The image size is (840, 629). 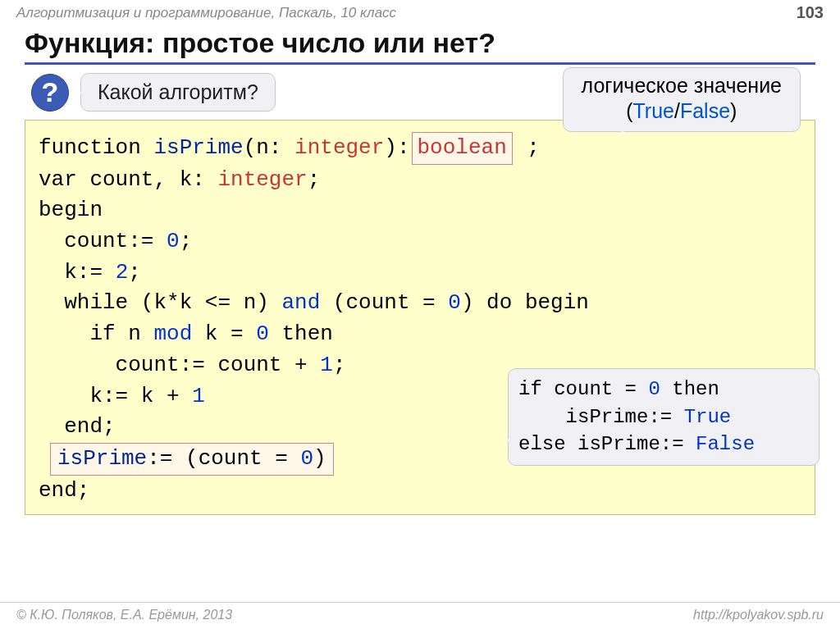 What do you see at coordinates (420, 615) in the screenshot?
I see `slide-footer: © К.Ю. Поляков, Е.А. Ерёмин, 2013 http:/…` at bounding box center [420, 615].